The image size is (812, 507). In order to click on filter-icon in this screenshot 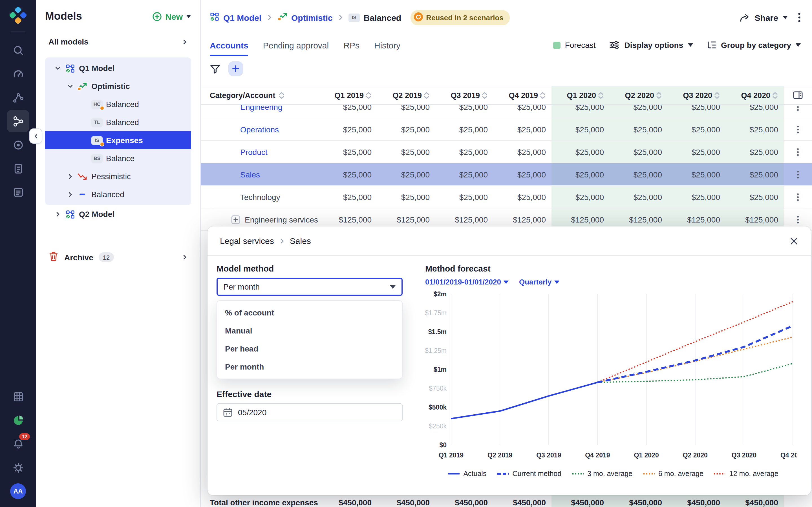, I will do `click(215, 69)`.